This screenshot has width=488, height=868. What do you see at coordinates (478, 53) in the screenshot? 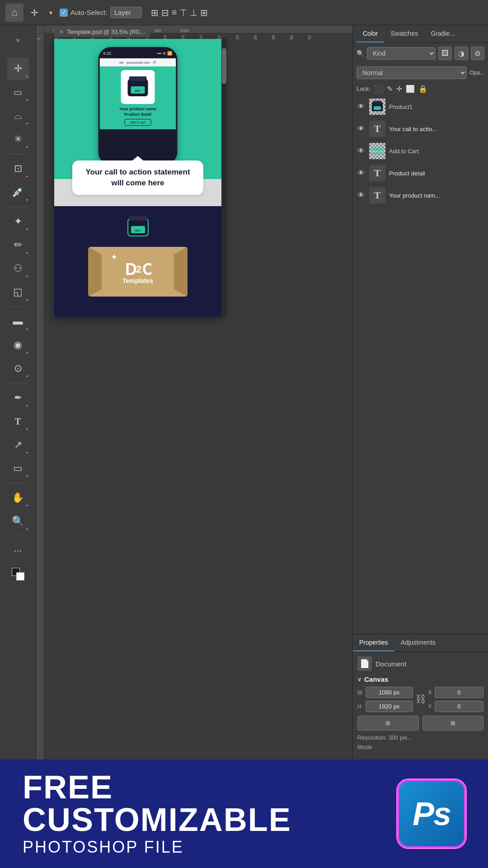
I see `filter-more-button: ⚙` at bounding box center [478, 53].